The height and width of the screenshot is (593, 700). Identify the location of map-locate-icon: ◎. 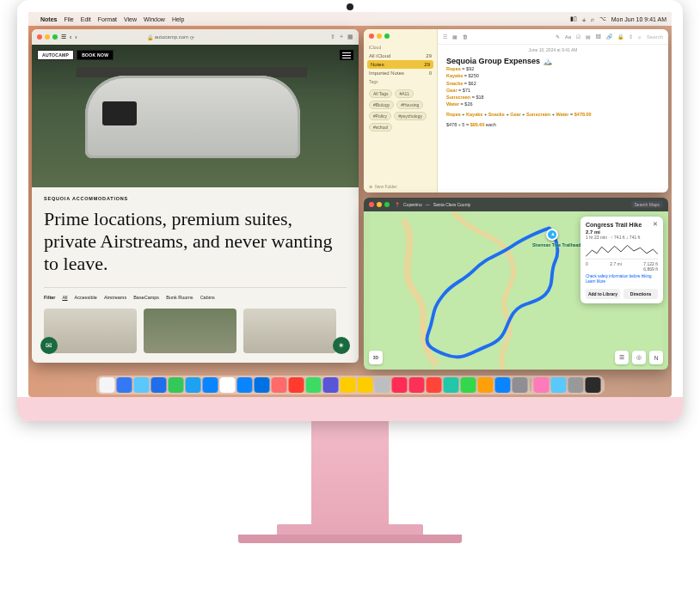
(639, 358).